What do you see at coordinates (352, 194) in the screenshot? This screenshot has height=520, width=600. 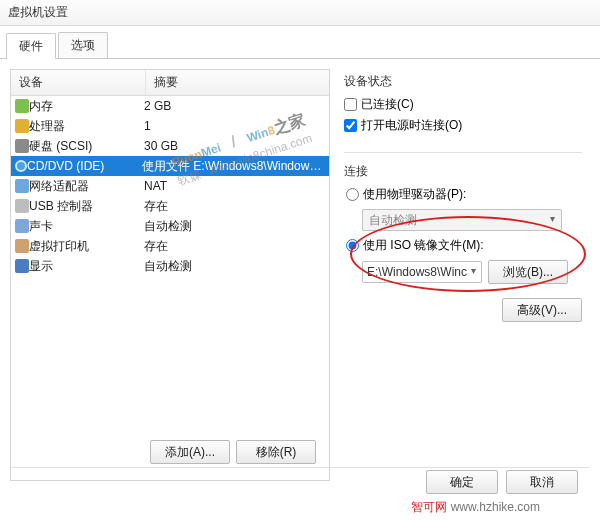 I see `use-physical-radio` at bounding box center [352, 194].